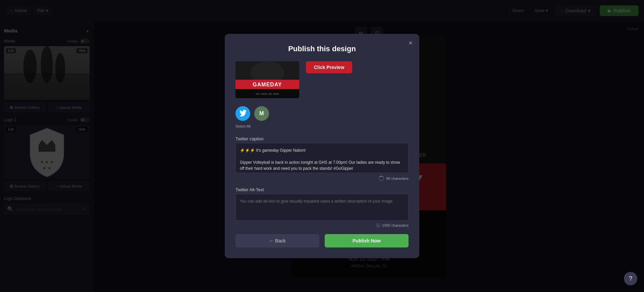 The image size is (644, 292). Describe the element at coordinates (262, 114) in the screenshot. I see `meta-icon: M` at that location.